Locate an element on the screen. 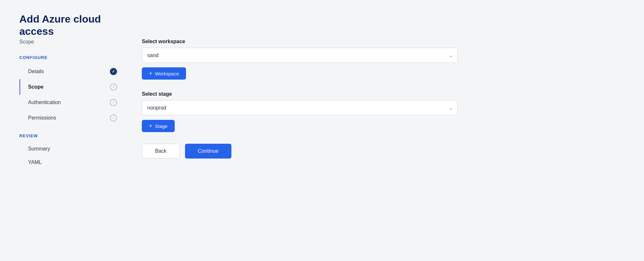 The image size is (644, 261). check-outline-icon is located at coordinates (113, 87).